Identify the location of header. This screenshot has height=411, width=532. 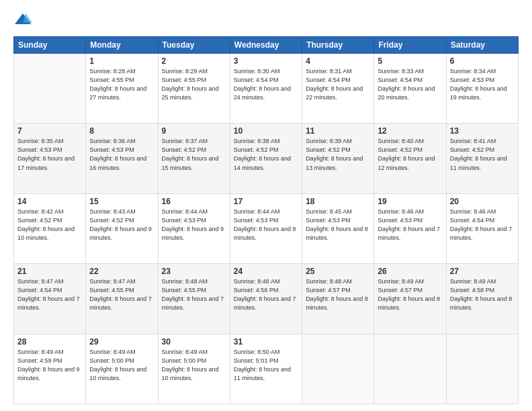
(266, 20).